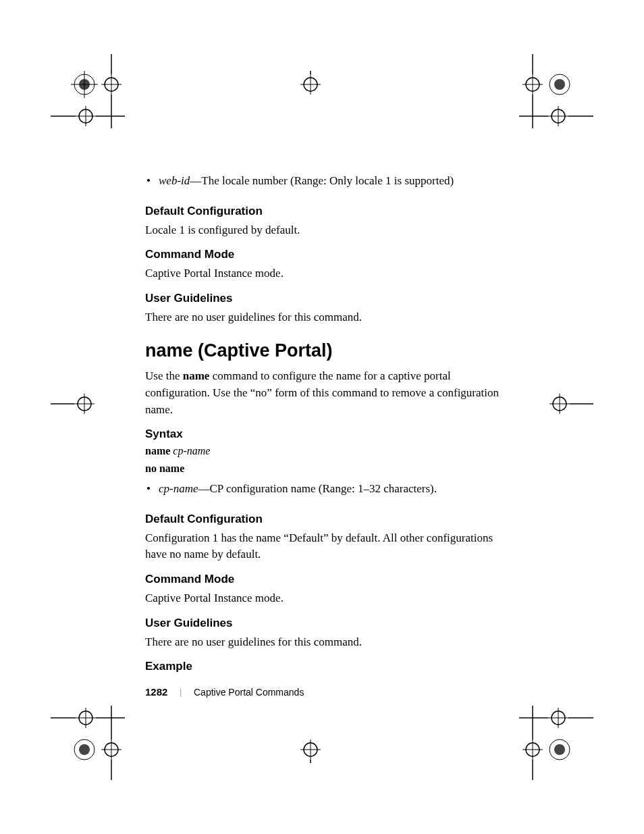 This screenshot has height=834, width=644. I want to click on heading-default-config-2: Default Configuration, so click(324, 519).